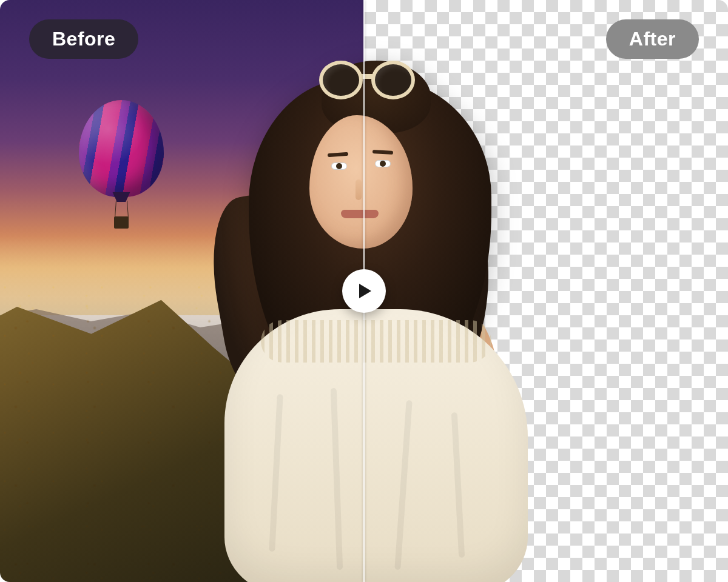  What do you see at coordinates (121, 149) in the screenshot?
I see `balloon-envelope` at bounding box center [121, 149].